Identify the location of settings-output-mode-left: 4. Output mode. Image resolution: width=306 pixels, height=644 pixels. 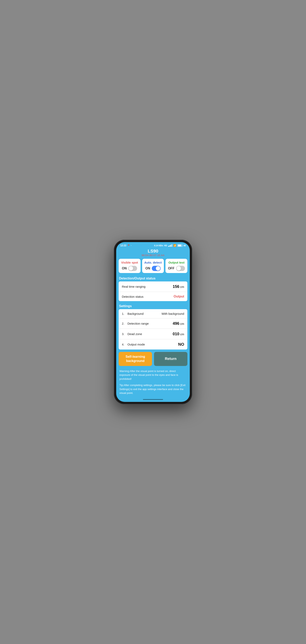
(133, 344).